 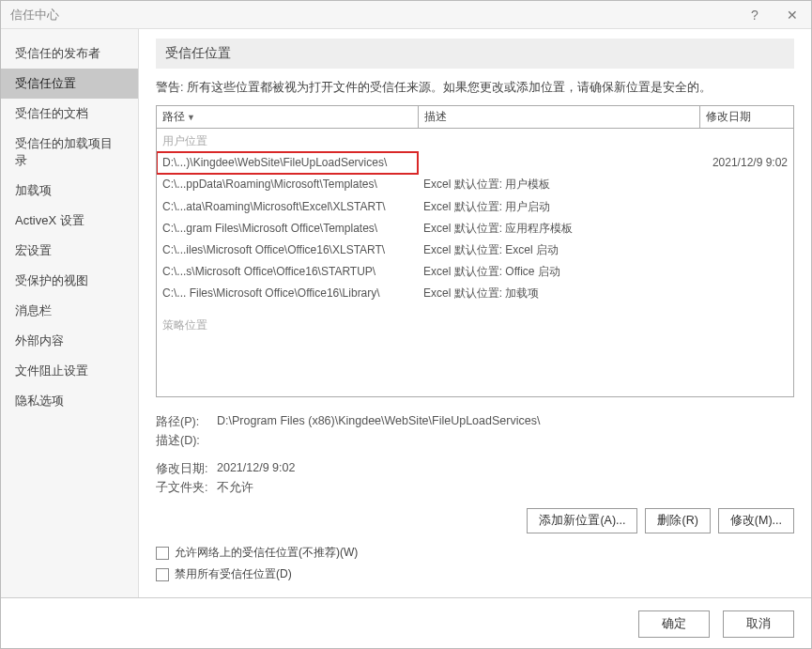 What do you see at coordinates (186, 441) in the screenshot?
I see `details-desc-label: 描述(D):` at bounding box center [186, 441].